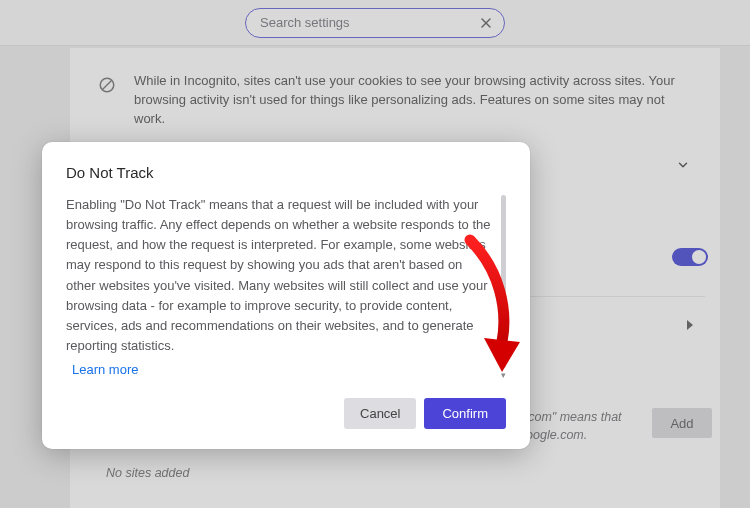 This screenshot has width=750, height=508. What do you see at coordinates (375, 23) in the screenshot?
I see `settings-topbar: Search settings` at bounding box center [375, 23].